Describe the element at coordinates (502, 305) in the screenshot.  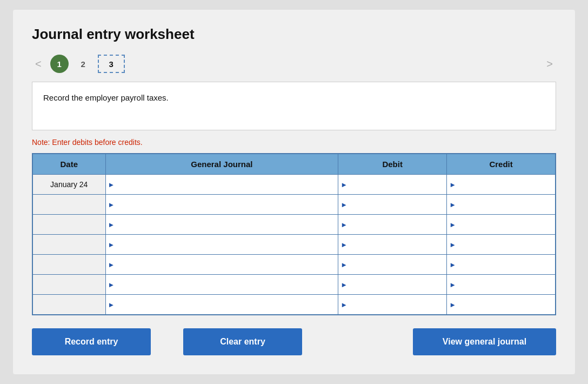
I see `credit-cell-7: ►` at that location.